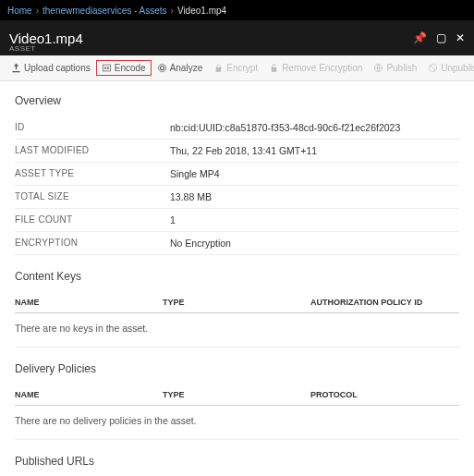  Describe the element at coordinates (460, 38) in the screenshot. I see `close-icon: ✕` at that location.